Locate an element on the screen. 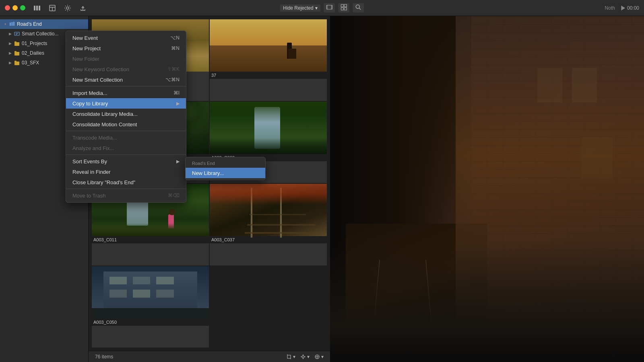 The image size is (644, 362). share-icon is located at coordinates (83, 8).